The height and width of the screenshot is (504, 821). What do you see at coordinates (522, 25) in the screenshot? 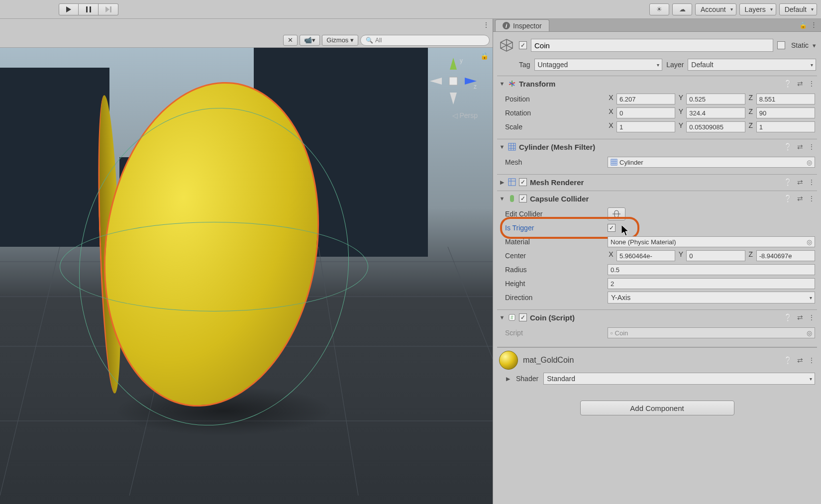
I see `inspector-tab: iInspector` at bounding box center [522, 25].